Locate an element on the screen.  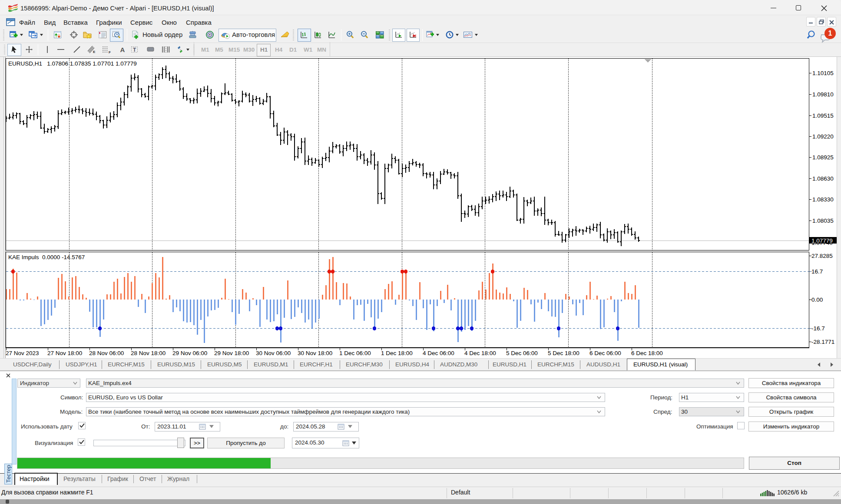
svg-text: KAE Impuls 0.0000 -14.5767 is located at coordinates (46, 257).